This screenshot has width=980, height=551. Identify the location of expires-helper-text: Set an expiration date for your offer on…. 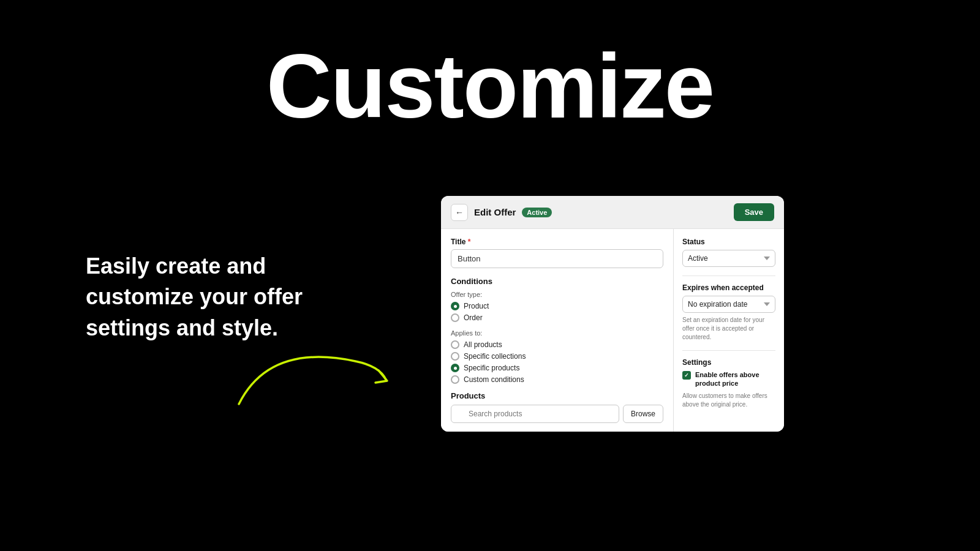
(729, 329).